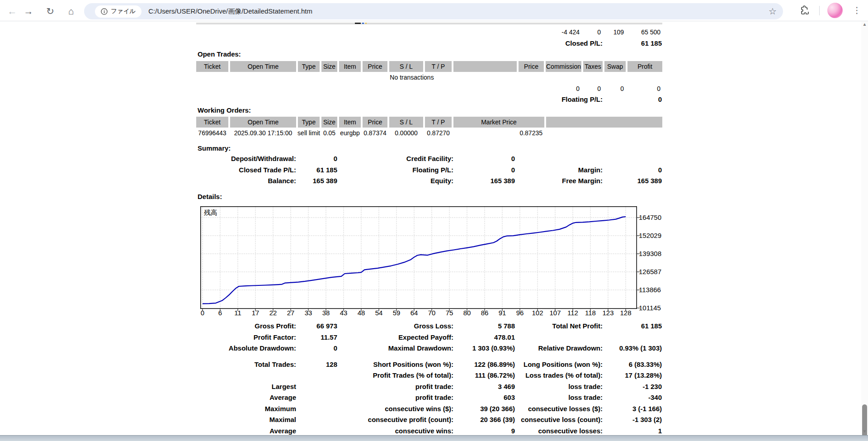  I want to click on table-cell: 109, so click(615, 32).